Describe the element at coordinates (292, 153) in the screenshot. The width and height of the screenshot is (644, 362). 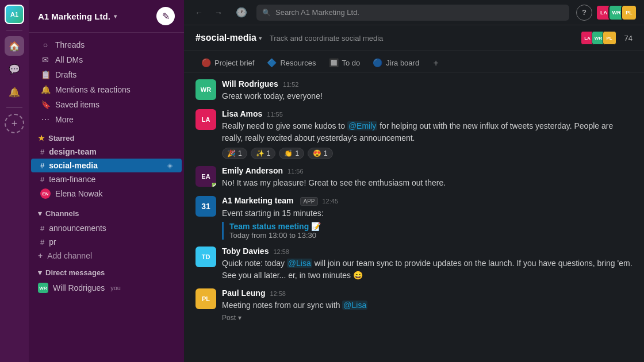
I see `reaction-clap: 👏 1` at that location.